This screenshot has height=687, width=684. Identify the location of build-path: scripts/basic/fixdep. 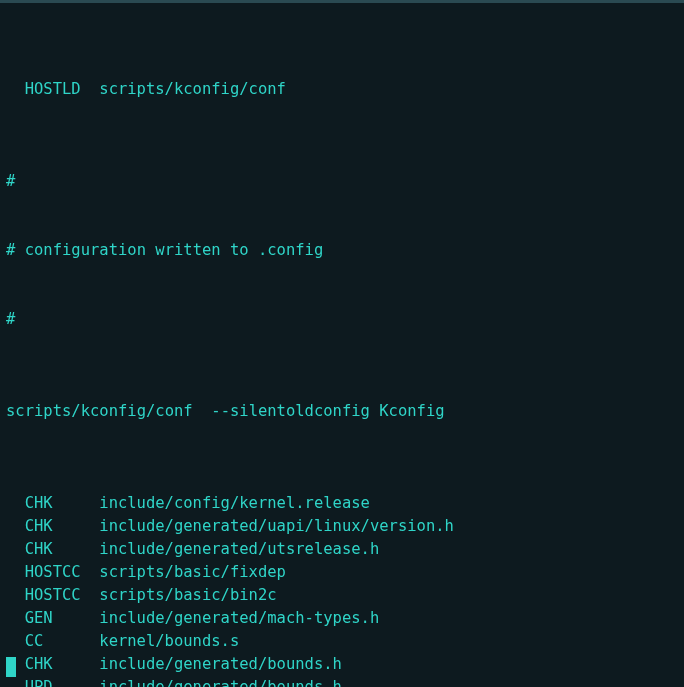
(192, 572).